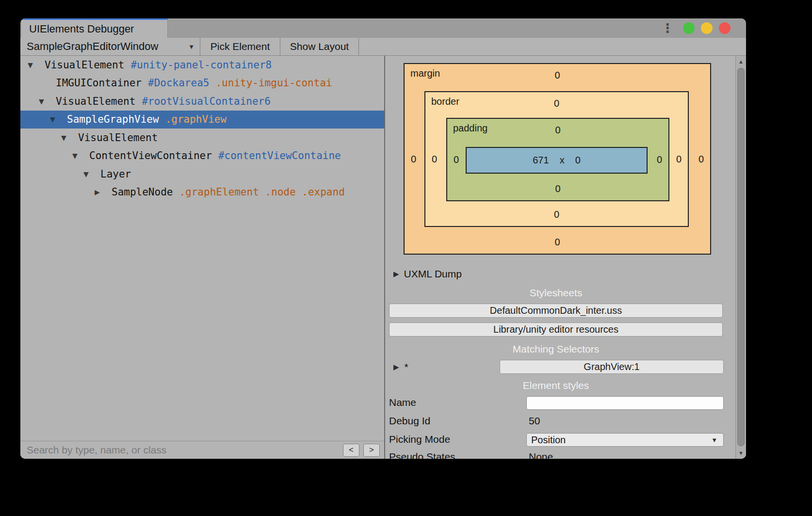 Image resolution: width=812 pixels, height=516 pixels. Describe the element at coordinates (383, 47) in the screenshot. I see `toolbar: SampleGraphEditorWindow ▼ Pick Element S…` at that location.